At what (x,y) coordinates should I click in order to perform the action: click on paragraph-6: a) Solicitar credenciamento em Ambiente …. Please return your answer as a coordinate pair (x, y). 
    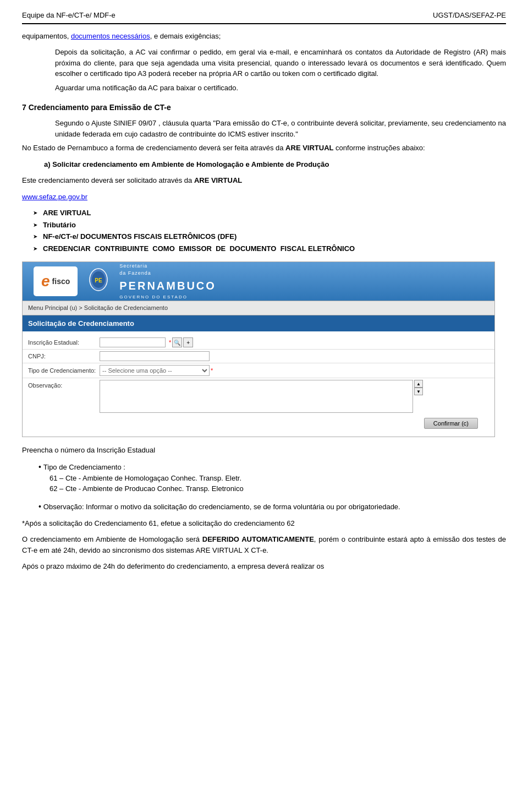
    Looking at the image, I should click on (275, 165).